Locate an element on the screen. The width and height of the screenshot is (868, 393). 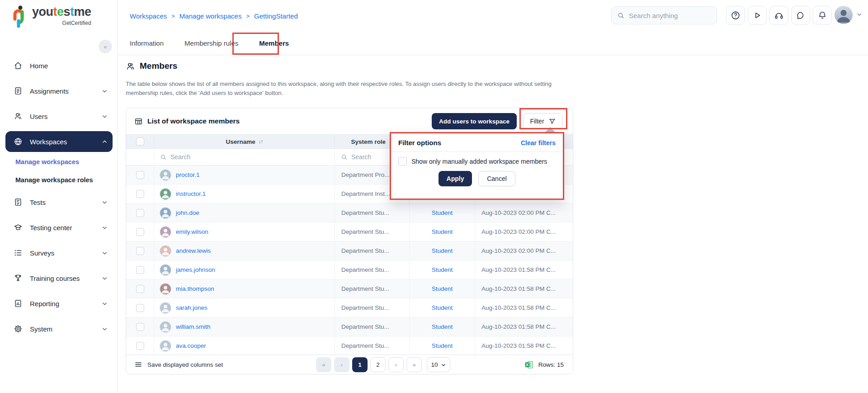
chat-icon is located at coordinates (801, 15).